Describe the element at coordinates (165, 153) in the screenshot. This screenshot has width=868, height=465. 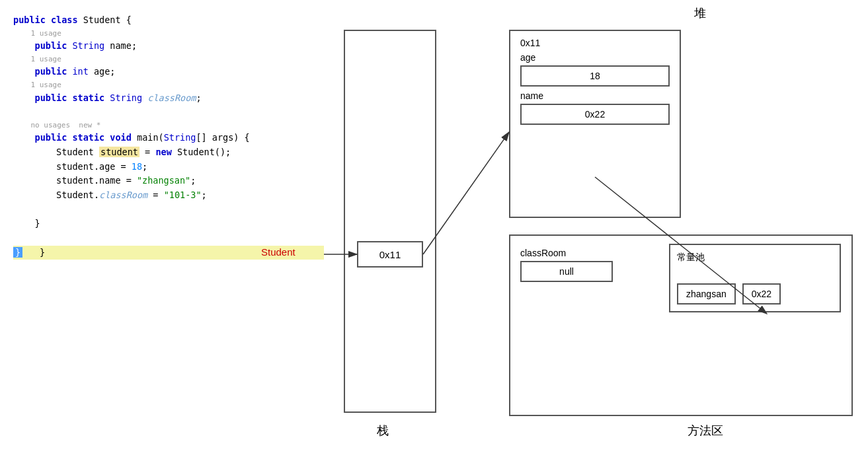
I see `code-line-11: Student student = new Student();` at that location.